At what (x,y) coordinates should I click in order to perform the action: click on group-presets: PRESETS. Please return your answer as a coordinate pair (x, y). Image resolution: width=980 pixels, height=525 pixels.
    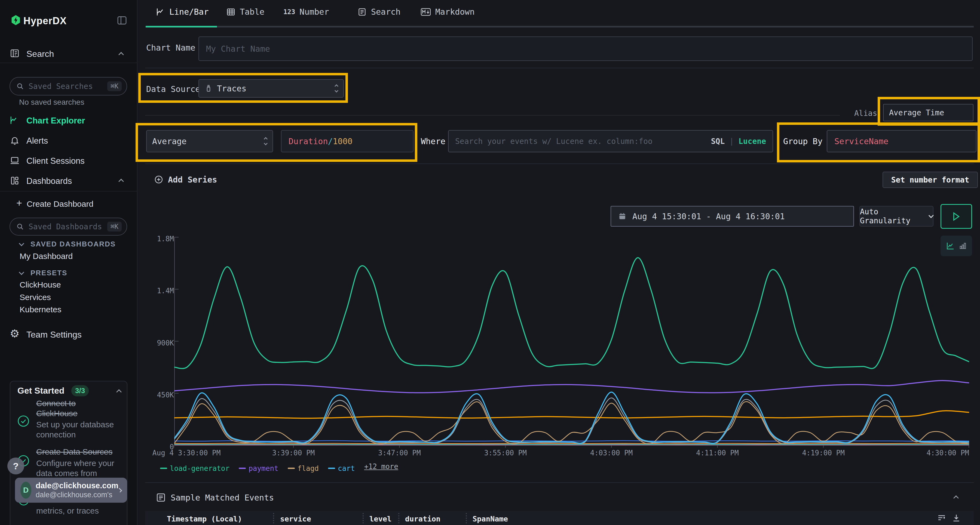
    Looking at the image, I should click on (49, 273).